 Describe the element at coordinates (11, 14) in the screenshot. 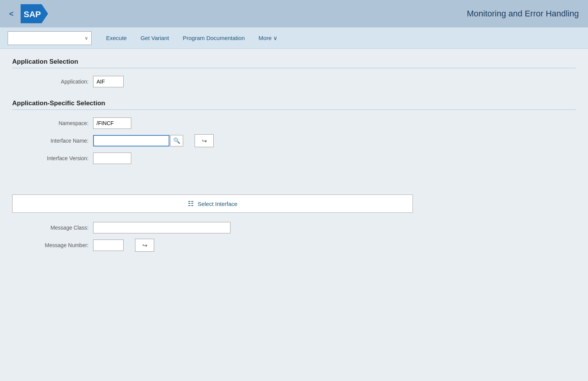

I see `back-button: <` at that location.